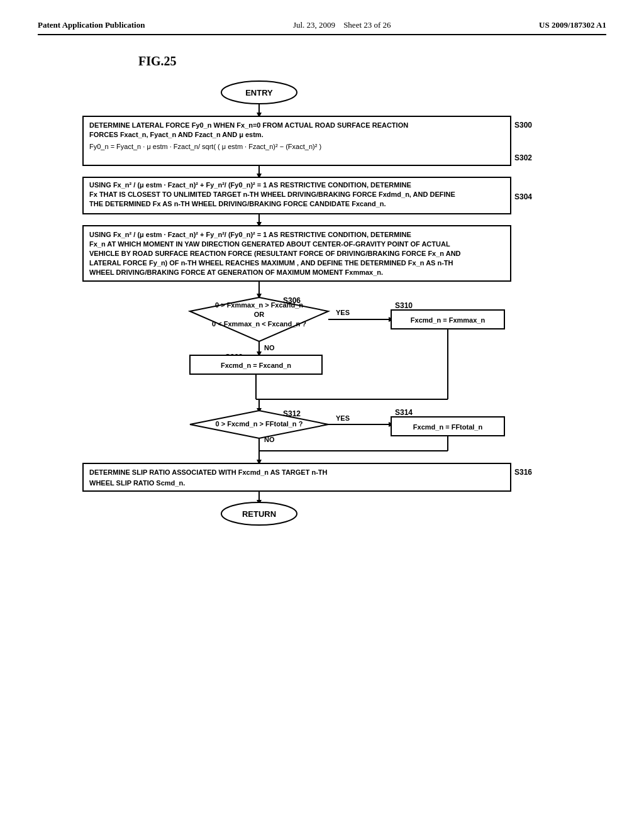  Describe the element at coordinates (157, 62) in the screenshot. I see `figure-title: FIG.25` at that location.